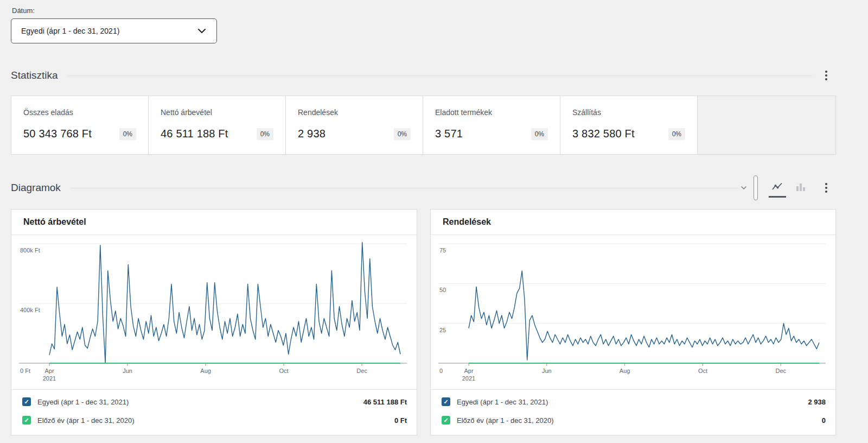 Image resolution: width=868 pixels, height=443 pixels. What do you see at coordinates (443, 250) in the screenshot?
I see `y-axis-tick-label: 75` at bounding box center [443, 250].